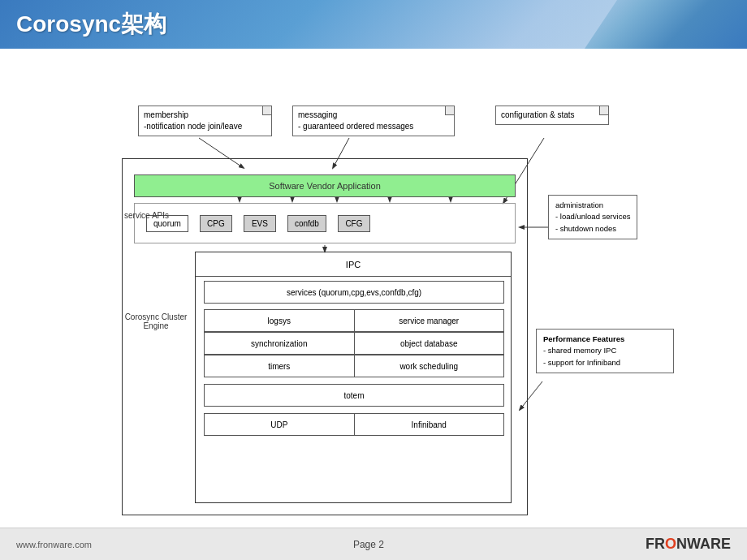 The height and width of the screenshot is (560, 747). What do you see at coordinates (353, 265) in the screenshot?
I see `ipc-row: IPC` at bounding box center [353, 265].